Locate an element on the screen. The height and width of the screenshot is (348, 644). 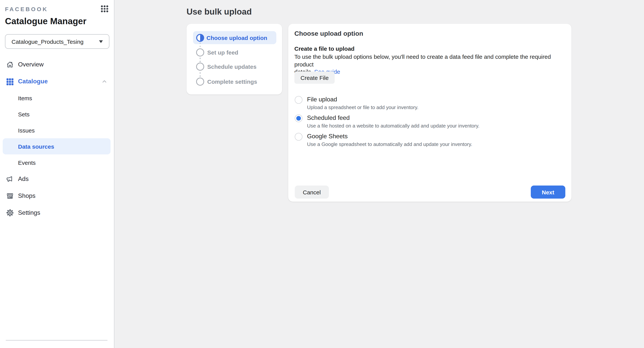
sidebar-item-catalogue: Catalogue is located at coordinates (57, 82).